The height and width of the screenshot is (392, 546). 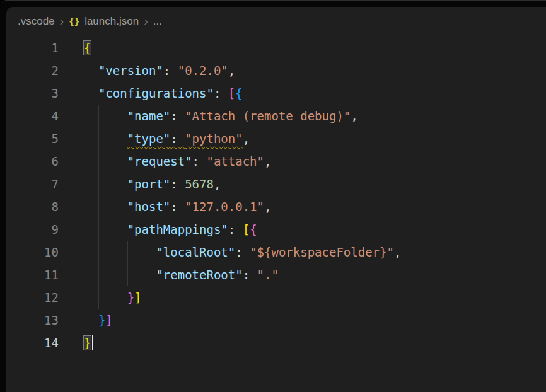 What do you see at coordinates (276, 320) in the screenshot?
I see `code-line: 13 }]` at bounding box center [276, 320].